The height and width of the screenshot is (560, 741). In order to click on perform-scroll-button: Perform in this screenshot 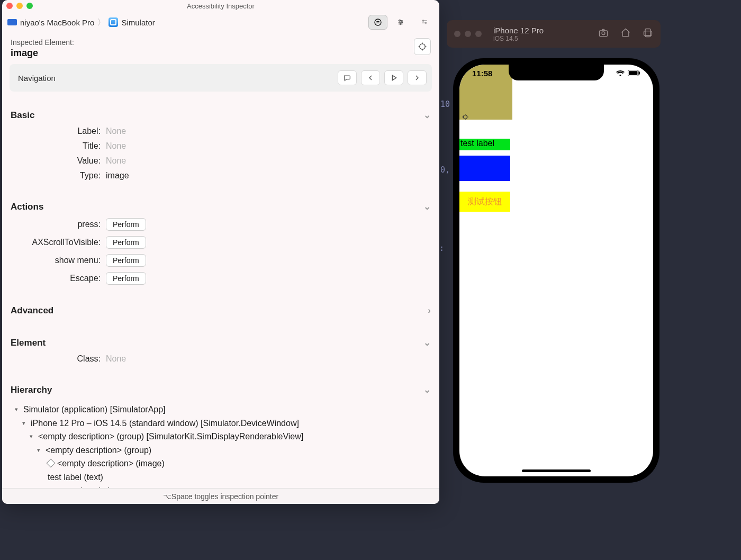, I will do `click(126, 242)`.